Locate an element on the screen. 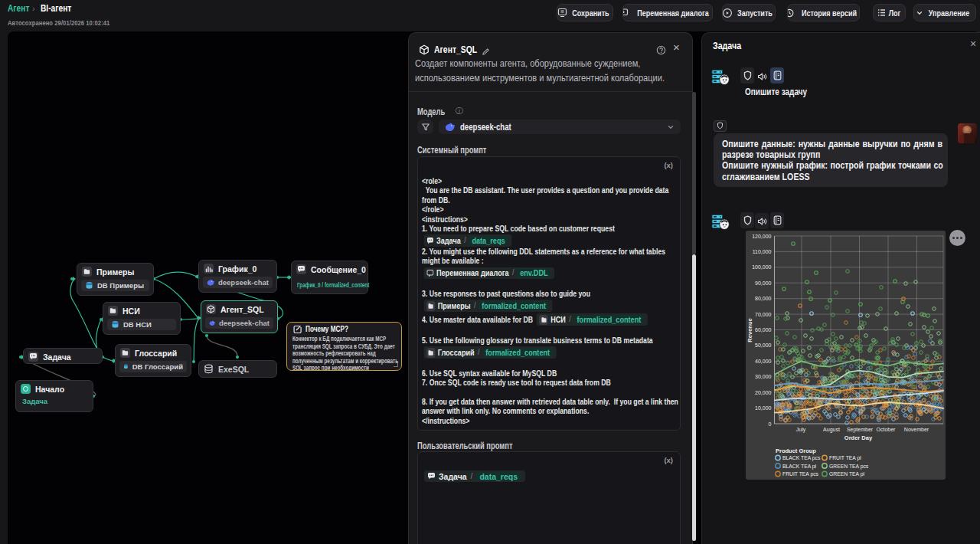 The image size is (980, 544). svg-text: 0 is located at coordinates (770, 424).